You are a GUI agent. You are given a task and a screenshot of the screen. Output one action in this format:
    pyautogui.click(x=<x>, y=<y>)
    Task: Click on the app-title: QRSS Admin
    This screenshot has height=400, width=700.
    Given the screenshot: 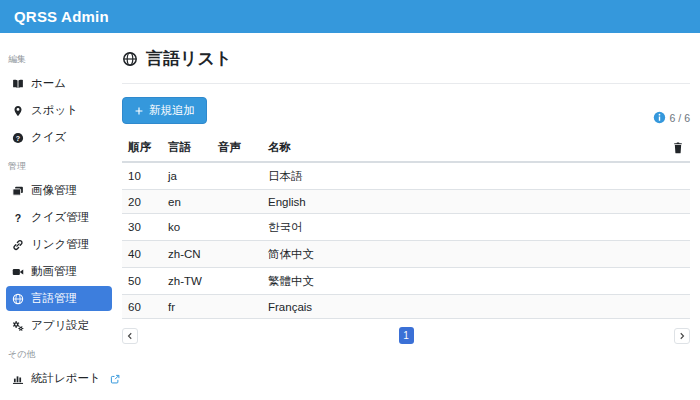 What is the action you would take?
    pyautogui.click(x=62, y=16)
    